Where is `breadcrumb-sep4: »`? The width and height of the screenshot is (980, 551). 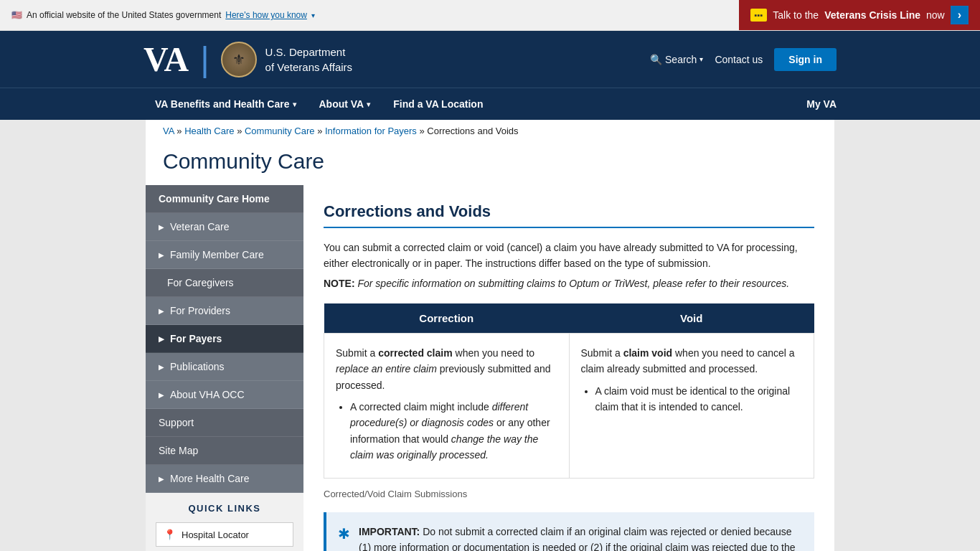 breadcrumb-sep4: » is located at coordinates (423, 131).